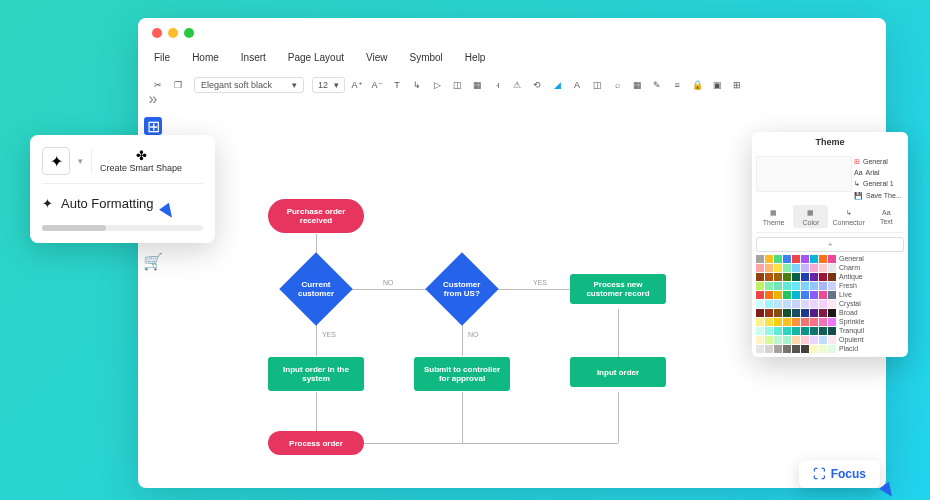 Image resolution: width=930 pixels, height=500 pixels. I want to click on menu-insert: Insert, so click(254, 58).